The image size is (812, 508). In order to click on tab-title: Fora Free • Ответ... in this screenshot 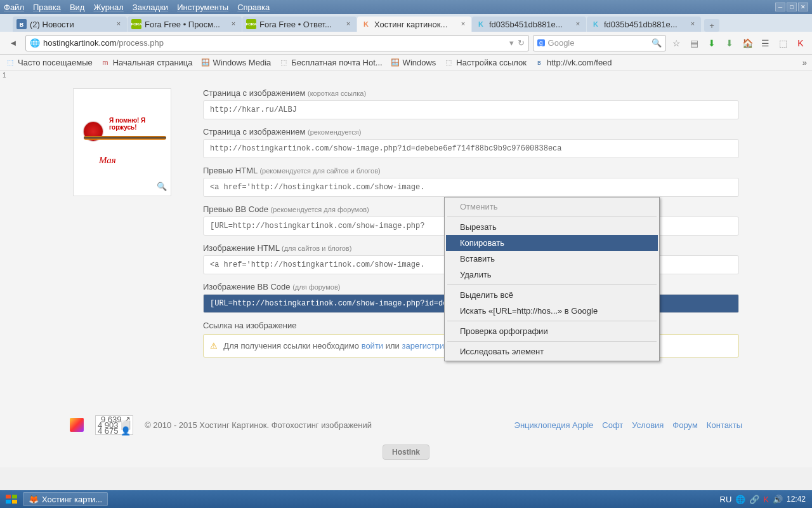, I will do `click(301, 24)`.